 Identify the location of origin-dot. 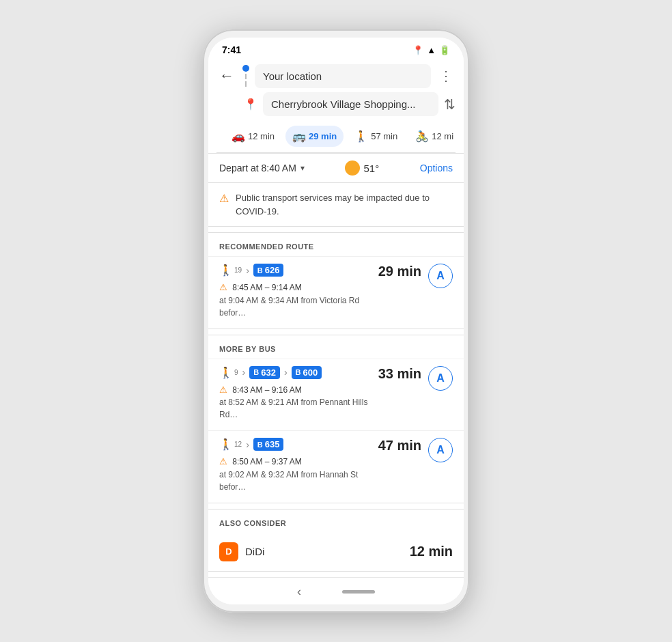
(246, 68).